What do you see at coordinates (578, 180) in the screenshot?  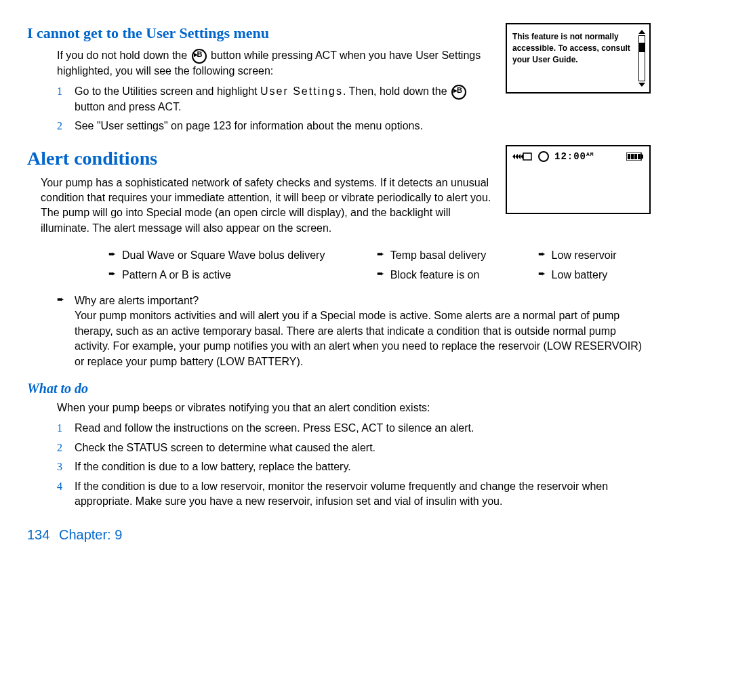 I see `device-screen-status: 12:00AM` at bounding box center [578, 180].